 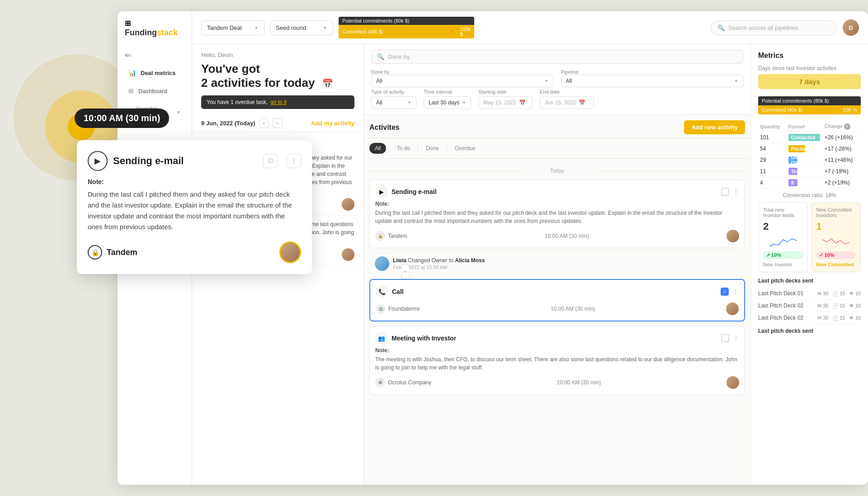 I want to click on change-cell: +11 (+46%), so click(x=842, y=160).